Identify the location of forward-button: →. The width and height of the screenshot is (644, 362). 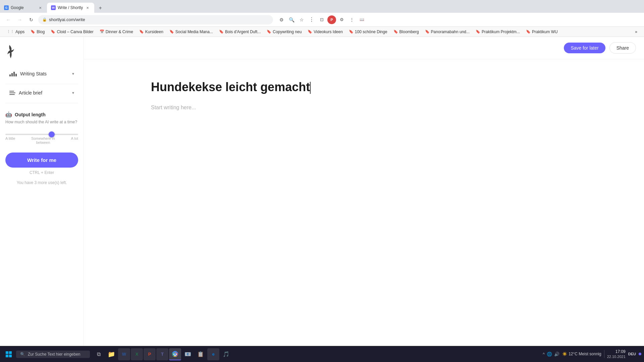
(20, 20).